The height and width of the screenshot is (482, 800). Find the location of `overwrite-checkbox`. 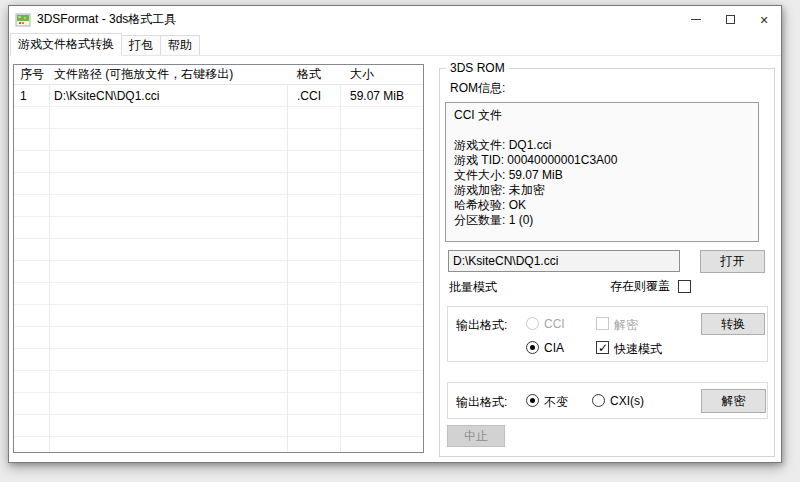

overwrite-checkbox is located at coordinates (684, 286).